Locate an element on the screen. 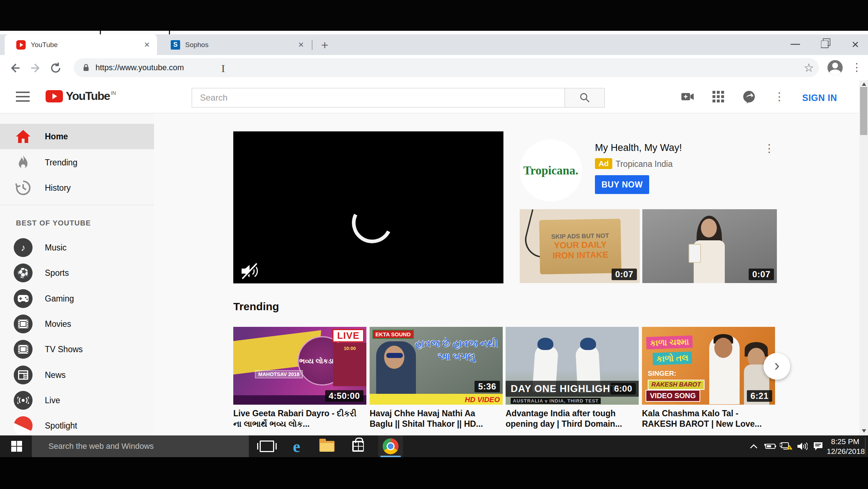  taskbar-clock: 8:25 PM 12/26/2018 is located at coordinates (843, 446).